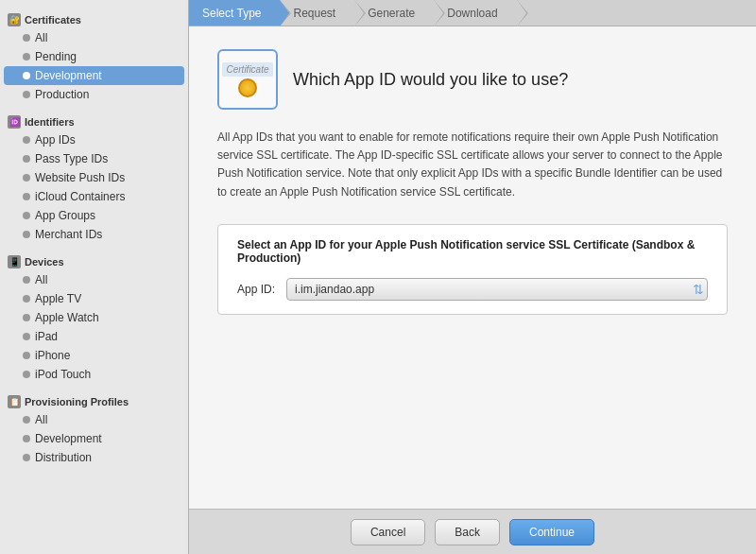 Image resolution: width=756 pixels, height=554 pixels. Describe the element at coordinates (53, 355) in the screenshot. I see `sidebar-item-label-iphone: iPhone` at that location.